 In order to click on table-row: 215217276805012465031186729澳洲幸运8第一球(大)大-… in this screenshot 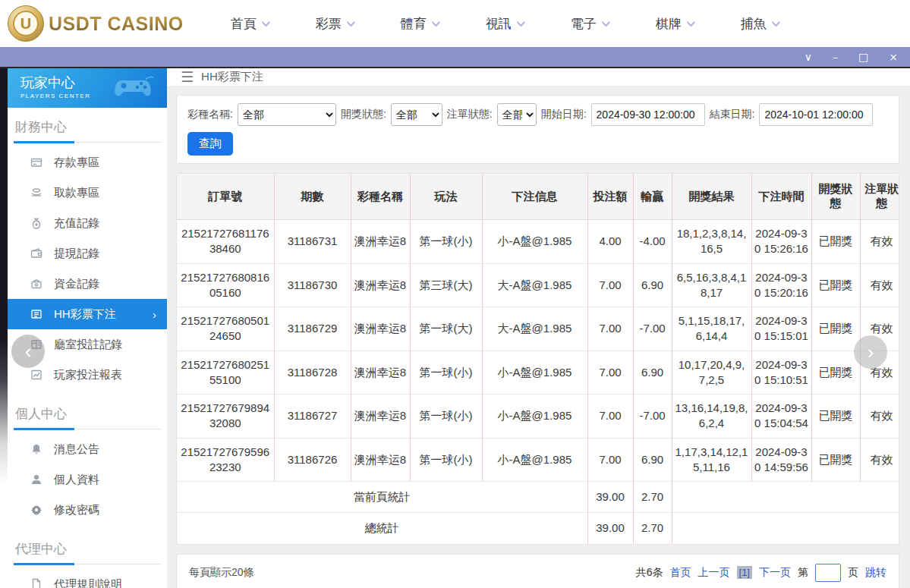, I will do `click(538, 329)`.